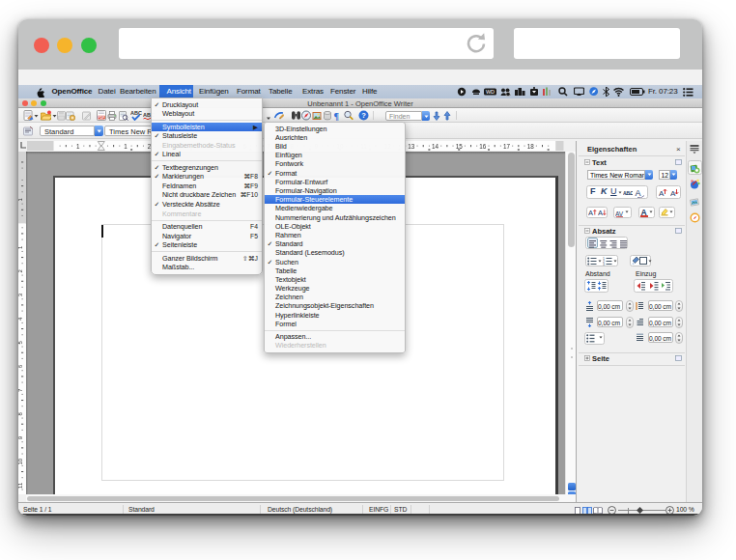  I want to click on svg-text: PDF, so click(102, 118).